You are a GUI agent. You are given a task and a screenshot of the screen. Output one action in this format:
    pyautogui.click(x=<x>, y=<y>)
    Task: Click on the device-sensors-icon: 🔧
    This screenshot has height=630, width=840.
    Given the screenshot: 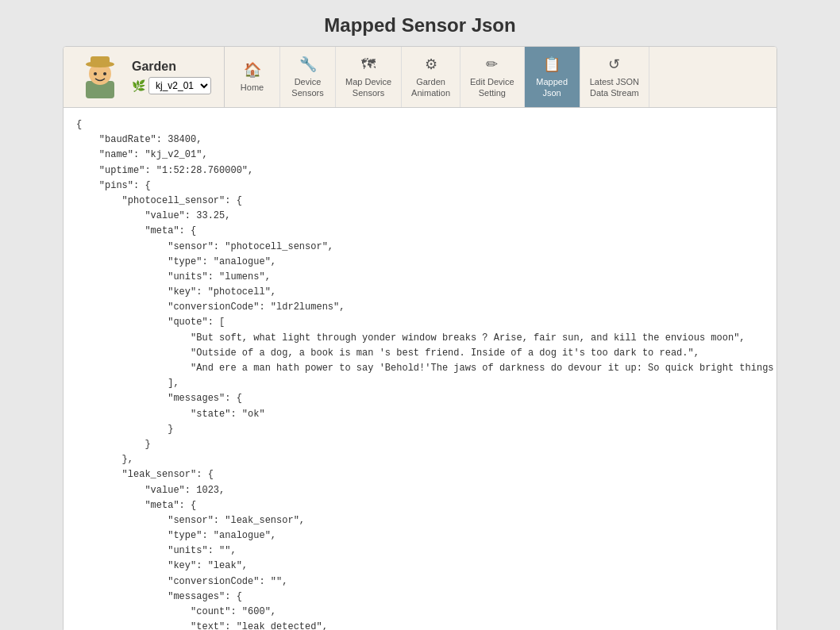 What is the action you would take?
    pyautogui.click(x=308, y=65)
    